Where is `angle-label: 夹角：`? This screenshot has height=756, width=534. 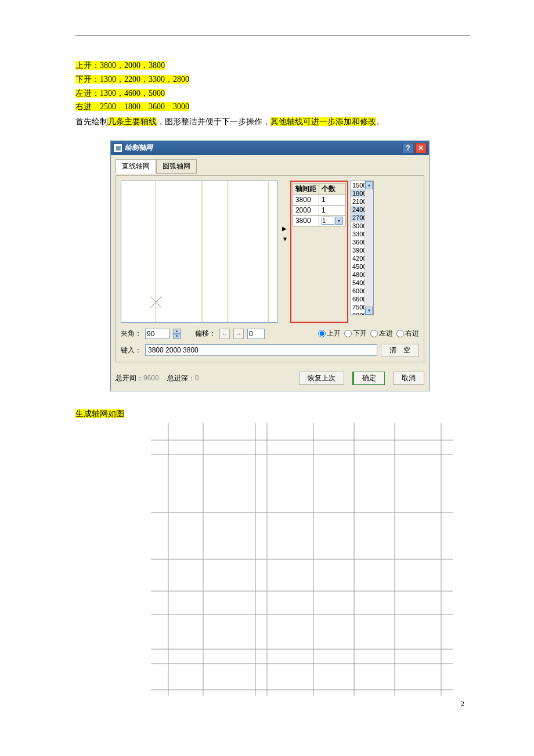
angle-label: 夹角： is located at coordinates (131, 333).